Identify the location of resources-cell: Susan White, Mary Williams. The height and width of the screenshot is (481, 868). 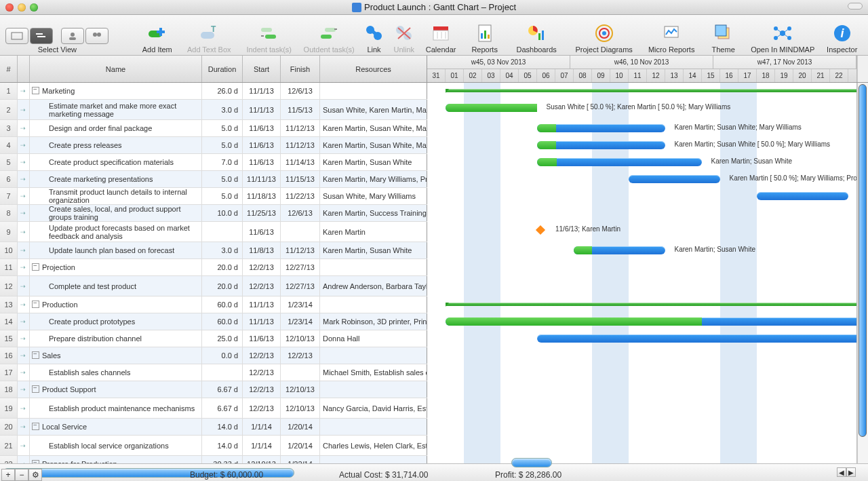
(374, 196).